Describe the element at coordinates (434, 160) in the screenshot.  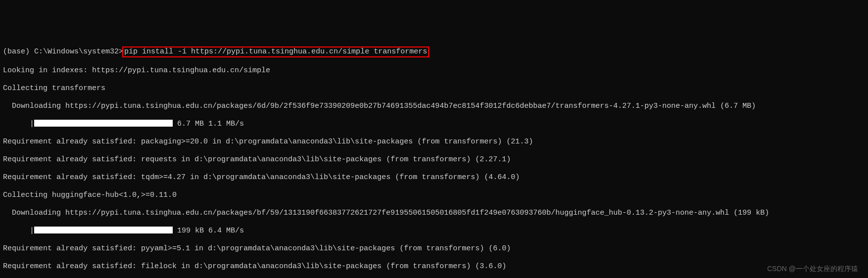
I see `output-line: Requirement already satisfied: requests …` at that location.